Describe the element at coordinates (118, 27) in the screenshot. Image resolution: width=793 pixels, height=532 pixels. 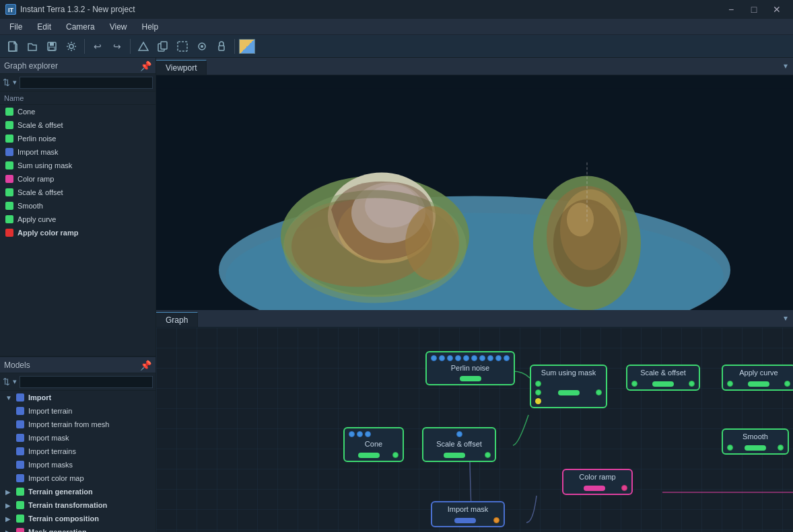
I see `menu-view: View` at that location.